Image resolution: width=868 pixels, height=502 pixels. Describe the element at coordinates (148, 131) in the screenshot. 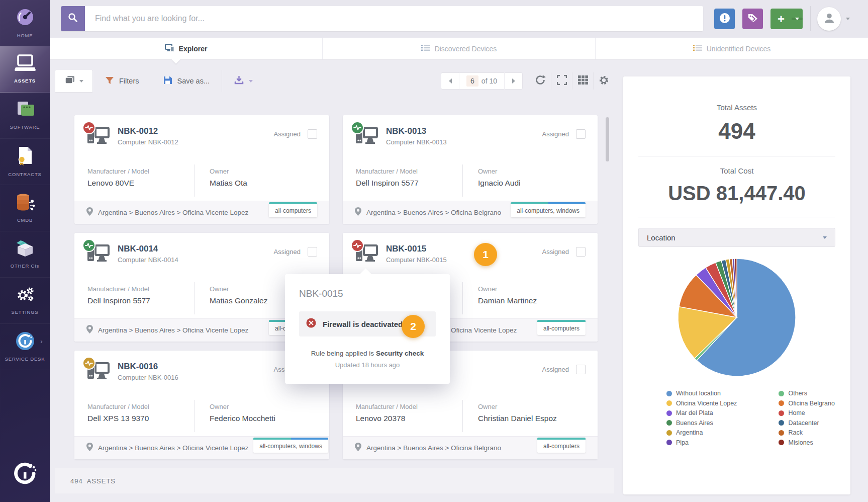

I see `asset-title: NBK-0012` at that location.